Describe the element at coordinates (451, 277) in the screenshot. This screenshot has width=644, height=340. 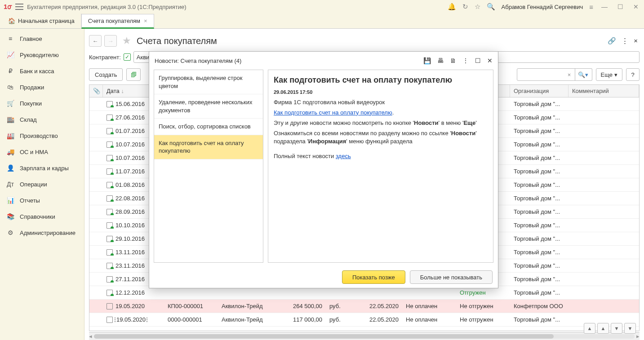
I see `dont-show-button: Больше не показывать` at that location.